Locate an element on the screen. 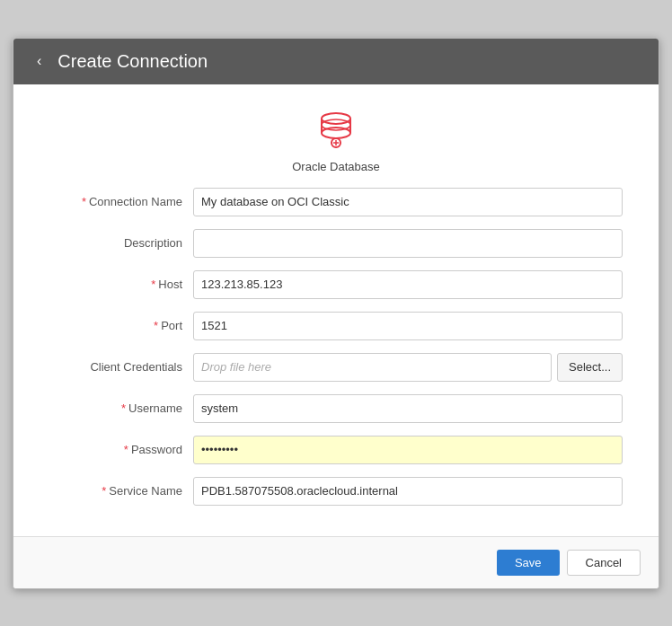  description-input is located at coordinates (408, 243).